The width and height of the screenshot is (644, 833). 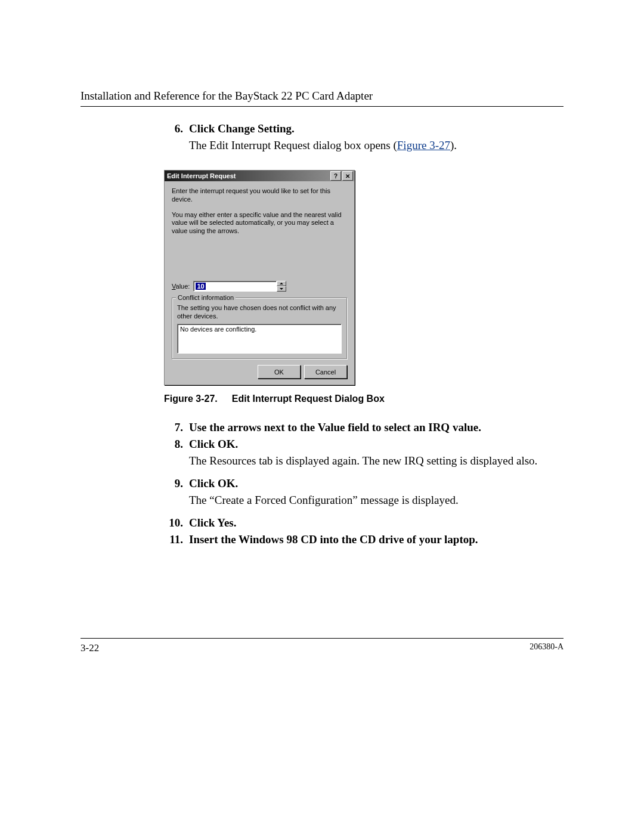 I want to click on doc-number: 206380-A, so click(x=546, y=648).